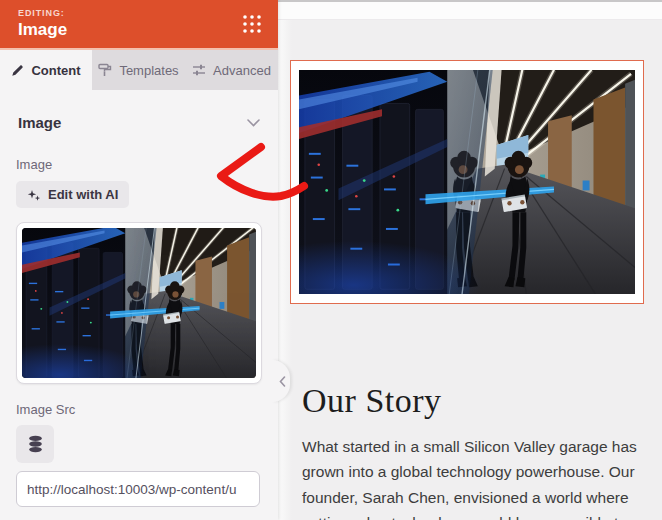 The width and height of the screenshot is (662, 520). I want to click on chevron-down-icon, so click(254, 123).